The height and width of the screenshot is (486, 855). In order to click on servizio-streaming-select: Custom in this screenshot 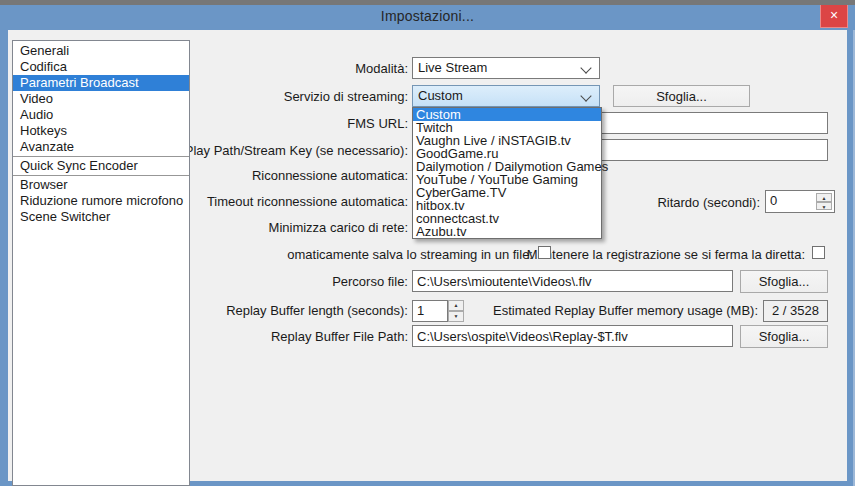, I will do `click(506, 96)`.